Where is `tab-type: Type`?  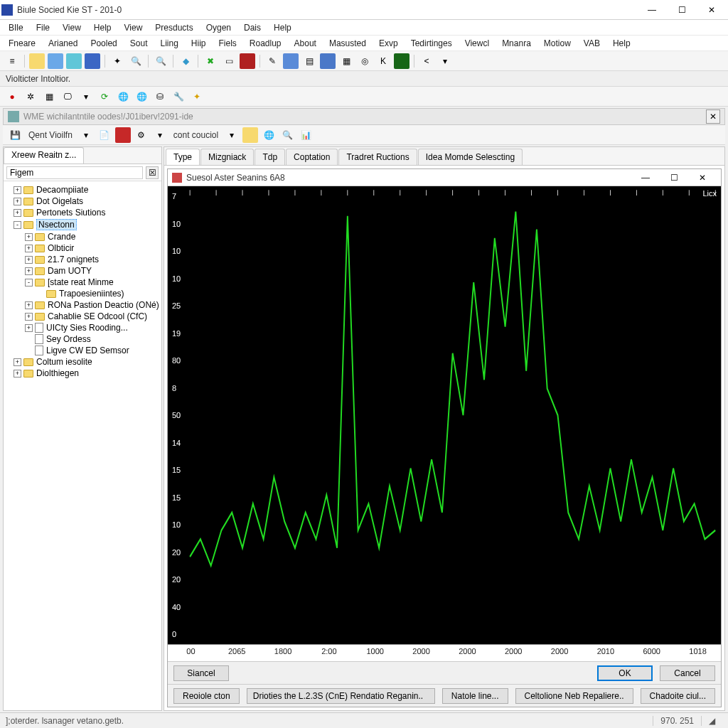
tab-type: Type is located at coordinates (183, 156).